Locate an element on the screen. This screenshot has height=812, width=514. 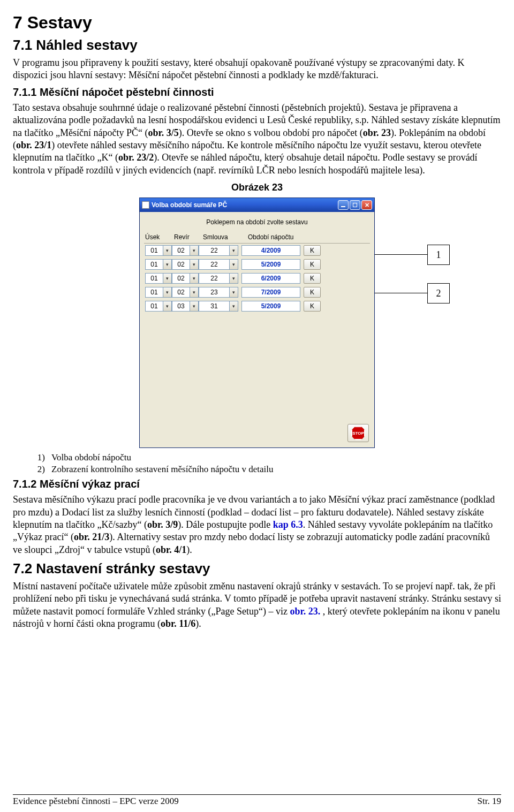
figure-legend: 1) Volba období nápočtu 2) Zobrazení kon… is located at coordinates (267, 464).